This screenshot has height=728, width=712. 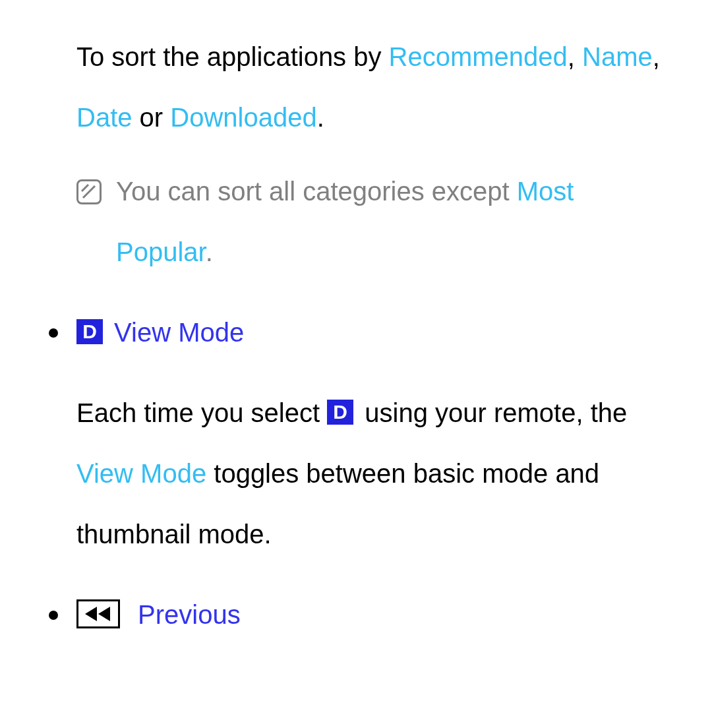 What do you see at coordinates (320, 117) in the screenshot?
I see `intro-suffix: .` at bounding box center [320, 117].